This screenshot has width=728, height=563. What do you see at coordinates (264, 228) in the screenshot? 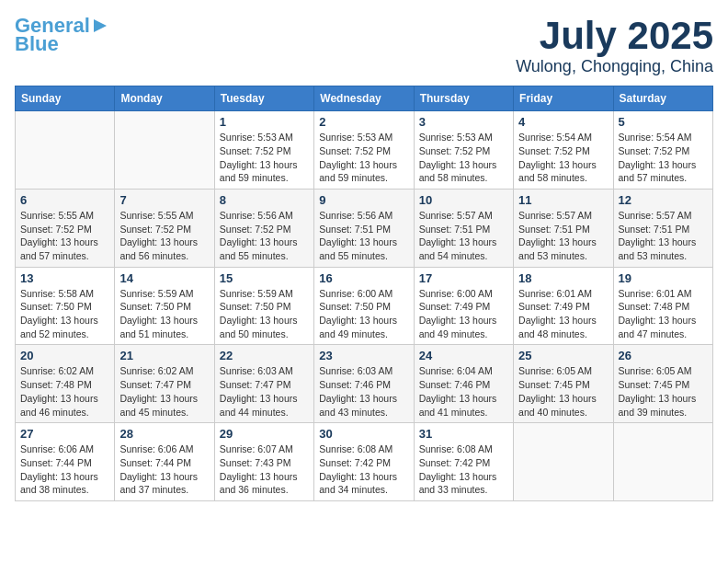
I see `calendar-day-cell: 8Sunrise: 5:56 AM Sunset: 7:52 PM Daylig…` at bounding box center [264, 228].